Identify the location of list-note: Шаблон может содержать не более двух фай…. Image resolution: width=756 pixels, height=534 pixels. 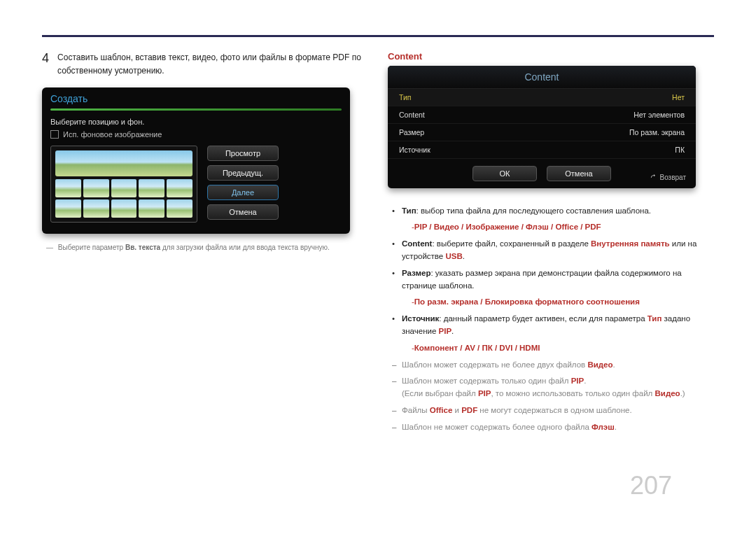
(552, 365).